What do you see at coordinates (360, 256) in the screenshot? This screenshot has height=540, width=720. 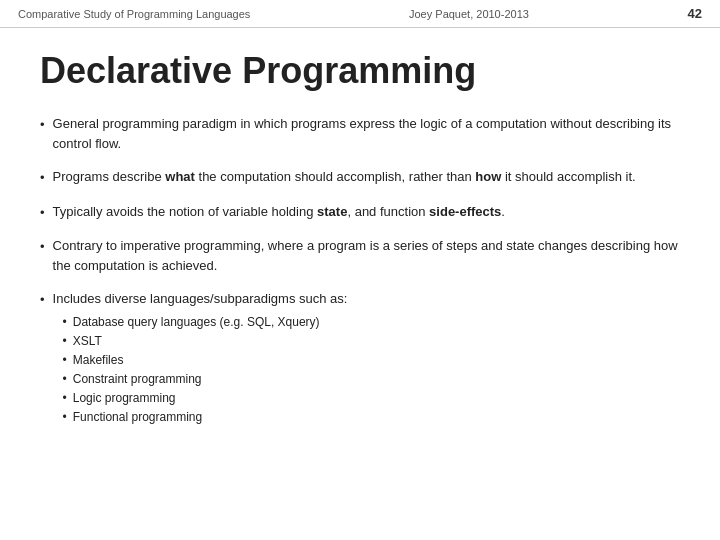 I see `bullet-item-4: • Contrary to imperative programming, wh…` at bounding box center [360, 256].